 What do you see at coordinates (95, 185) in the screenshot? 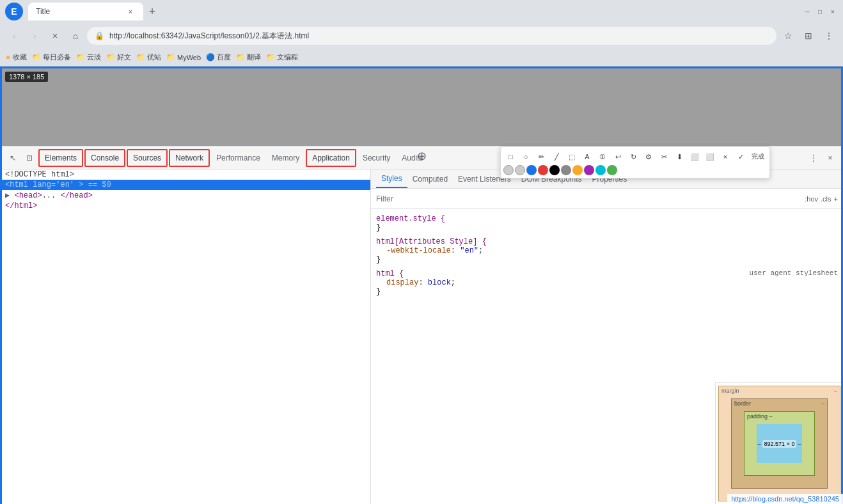
I see `dom-equals: ==` at bounding box center [95, 185].